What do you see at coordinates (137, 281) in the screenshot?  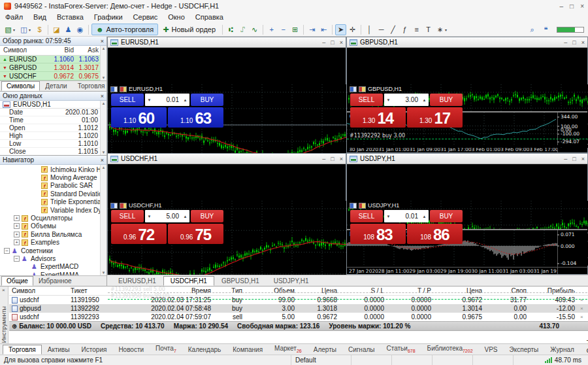 I see `chart-tab-eurusd-h1: EURUSD,H1` at bounding box center [137, 281].